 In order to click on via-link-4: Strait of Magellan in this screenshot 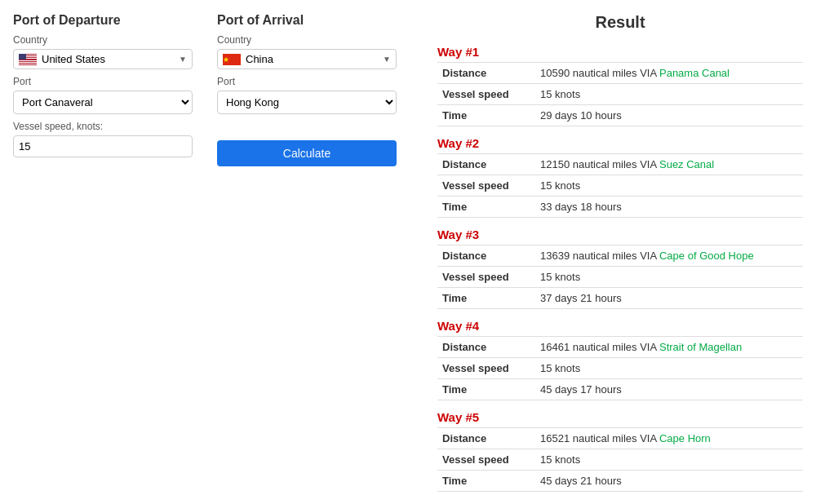, I will do `click(700, 347)`.